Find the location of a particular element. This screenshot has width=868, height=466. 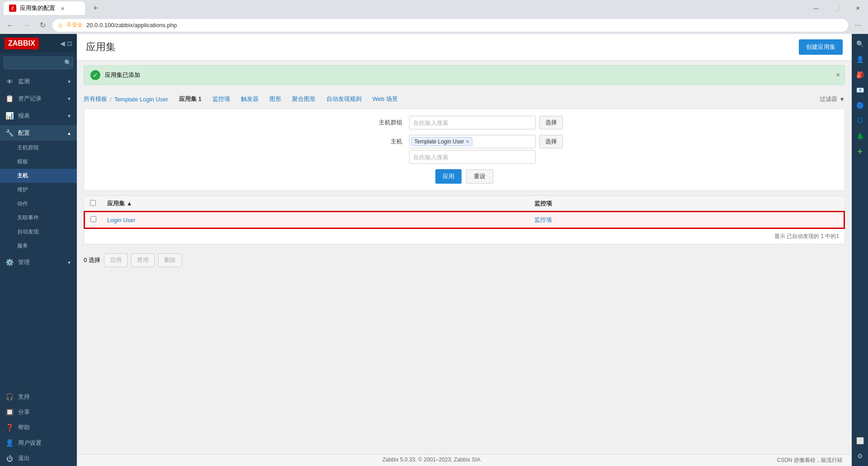

share-icon: 🔲 is located at coordinates (9, 412).